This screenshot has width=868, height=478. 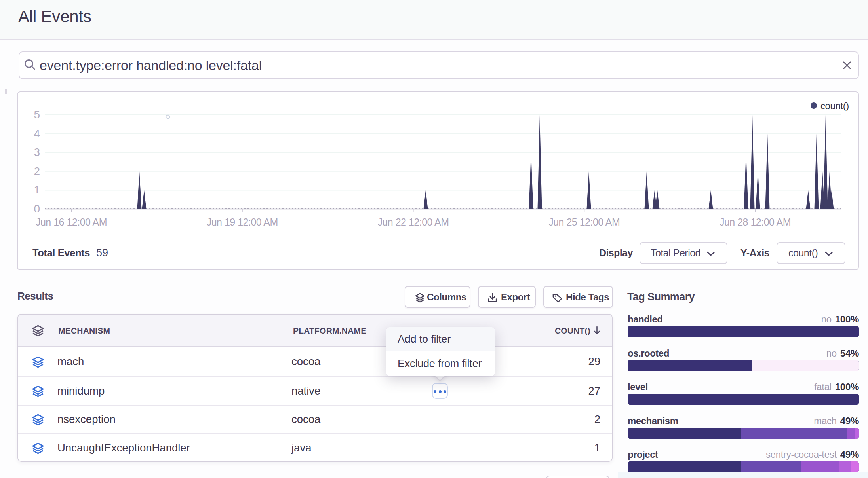 What do you see at coordinates (584, 222) in the screenshot?
I see `svg-text: Jun 25 12:00 AM` at bounding box center [584, 222].